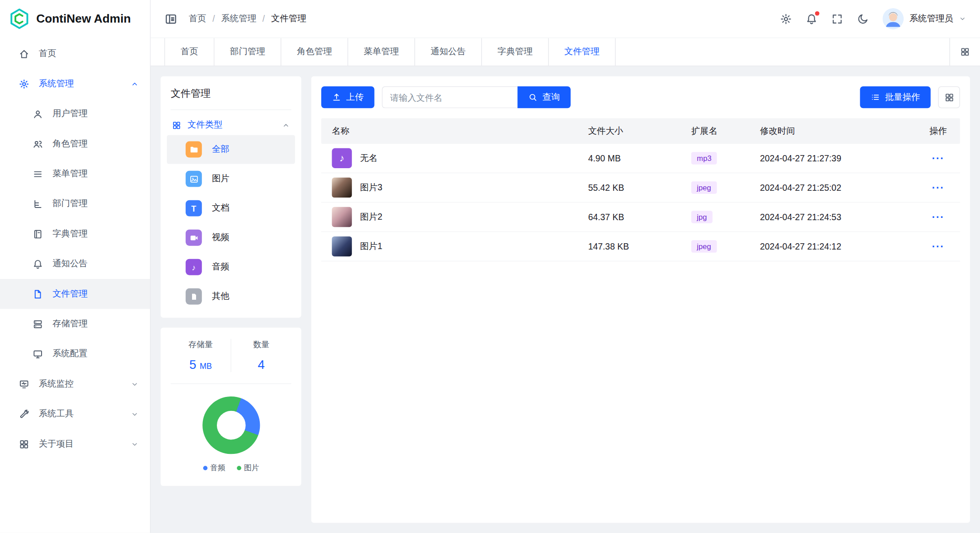 The image size is (980, 533). Describe the element at coordinates (516, 52) in the screenshot. I see `tab-dictionary: 字典管理` at that location.